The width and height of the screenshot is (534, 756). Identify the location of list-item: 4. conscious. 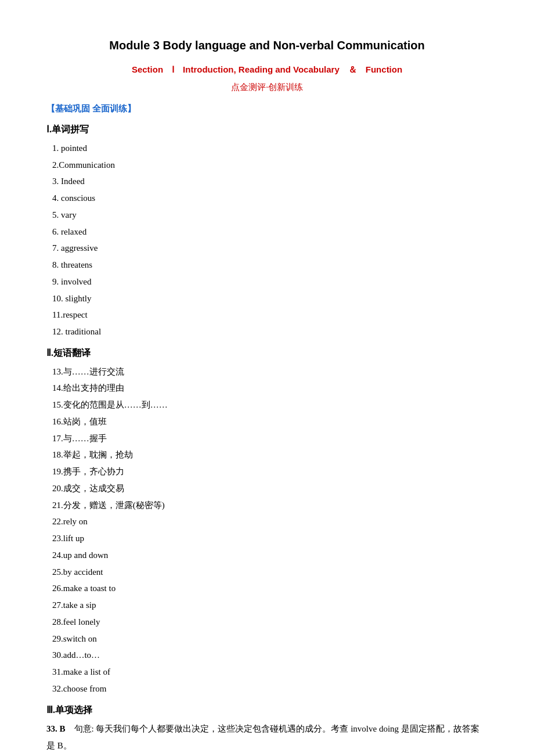
(270, 199).